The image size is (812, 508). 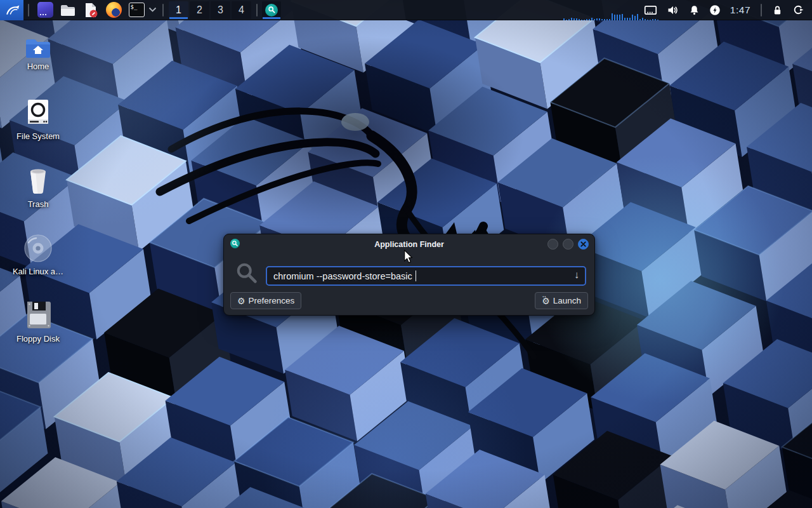 I want to click on preferences-button-label: Preferences, so click(x=272, y=301).